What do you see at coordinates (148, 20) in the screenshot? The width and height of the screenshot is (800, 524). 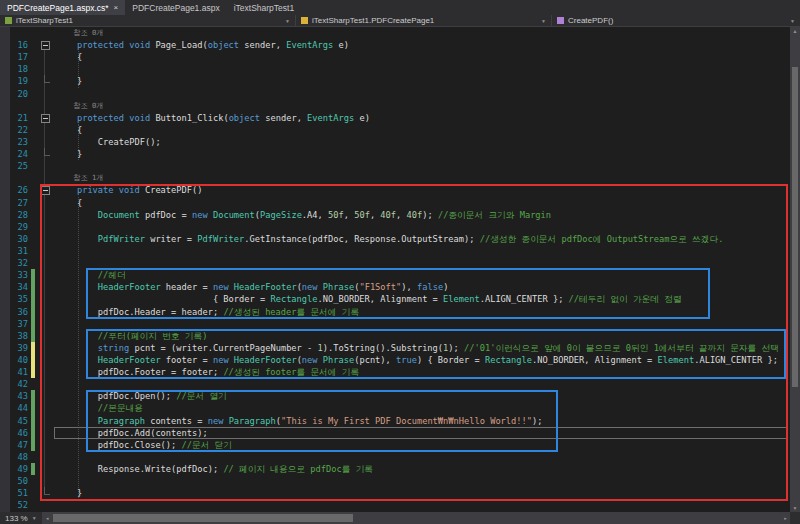 I see `project-dropdown: iTextSharpTest1 ▼` at bounding box center [148, 20].